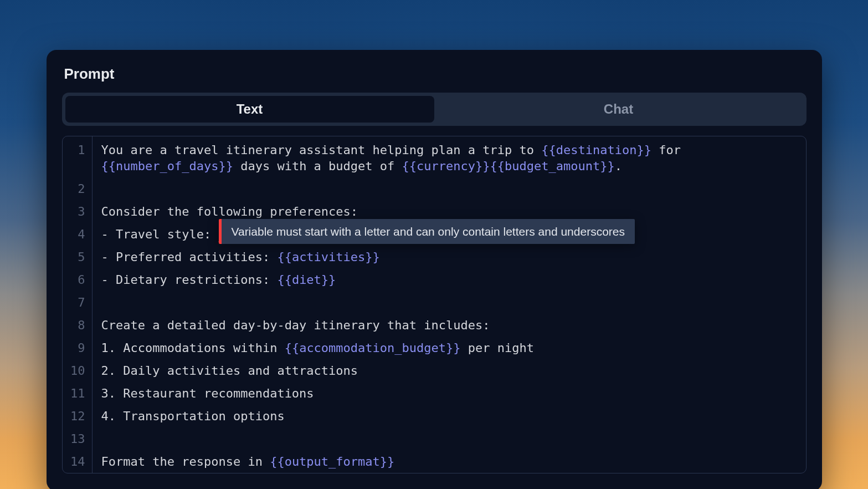 The height and width of the screenshot is (489, 868). What do you see at coordinates (306, 279) in the screenshot?
I see `template-variable: {{diet}}` at bounding box center [306, 279].